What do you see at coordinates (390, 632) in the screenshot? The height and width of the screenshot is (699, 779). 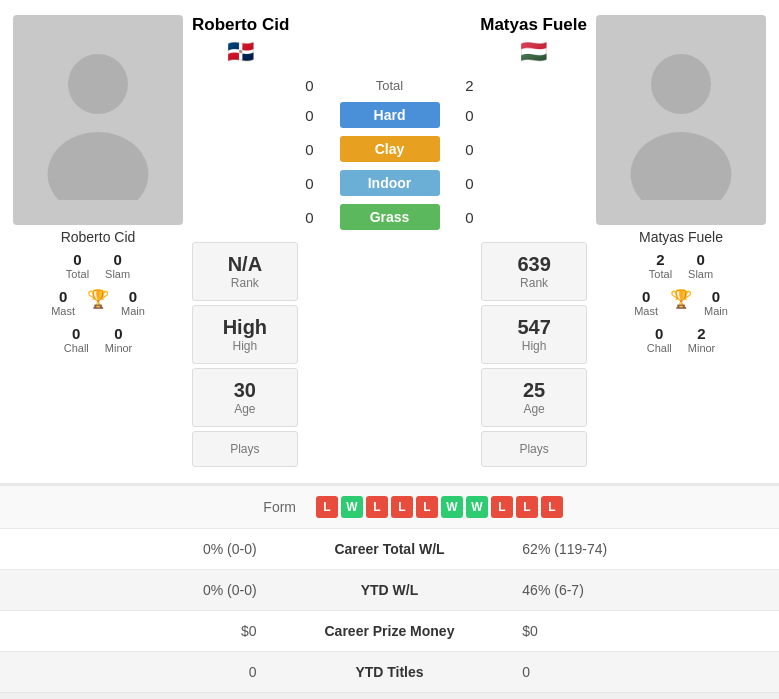 I see `stat-row-prize: $0 Career Prize Money $0` at bounding box center [390, 632].